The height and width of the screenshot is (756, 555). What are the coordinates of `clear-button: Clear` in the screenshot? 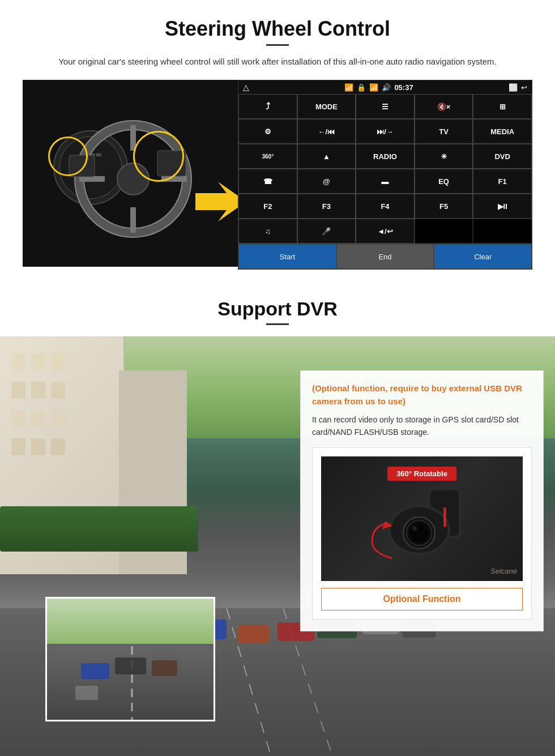 It's located at (483, 257).